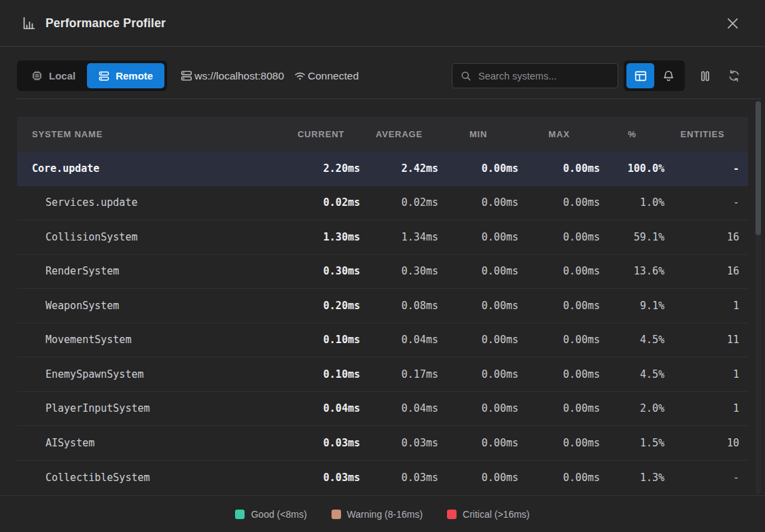  Describe the element at coordinates (732, 23) in the screenshot. I see `close-button` at that location.